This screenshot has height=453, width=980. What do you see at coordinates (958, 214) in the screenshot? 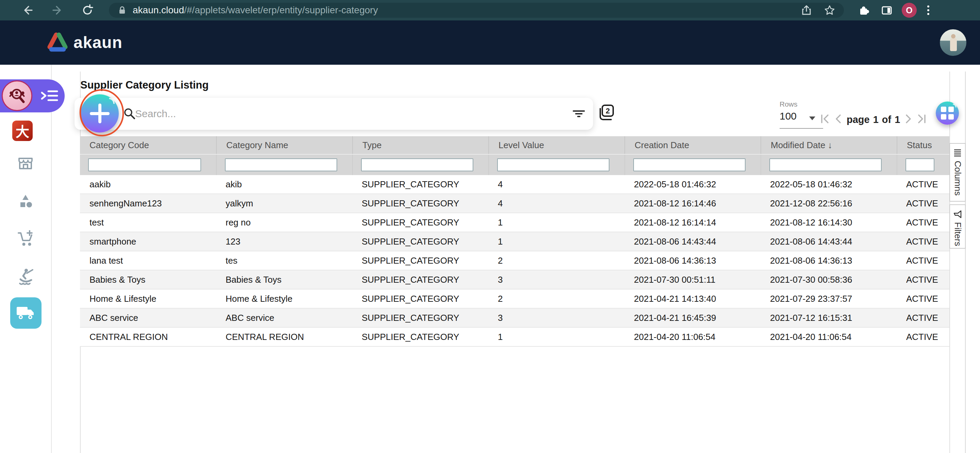
I see `funnel-icon` at bounding box center [958, 214].